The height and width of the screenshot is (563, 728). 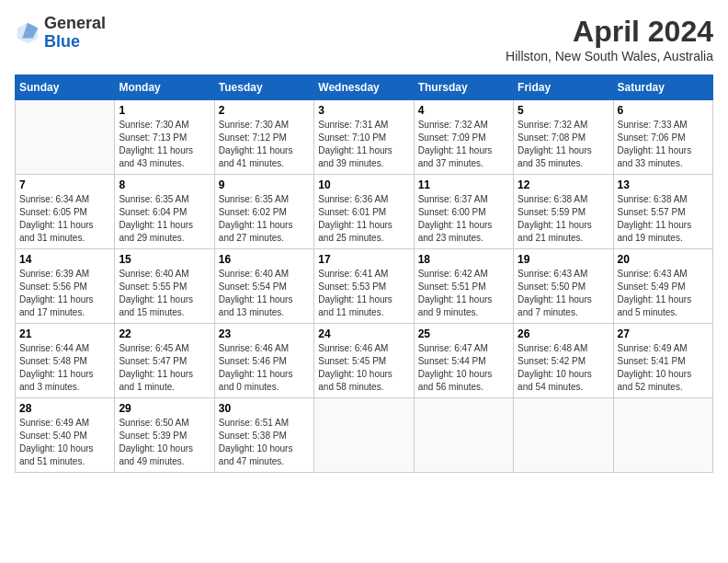 I want to click on day-info: Sunrise: 6:47 AMSunset: 5:44 PMDaylight:…, so click(x=463, y=368).